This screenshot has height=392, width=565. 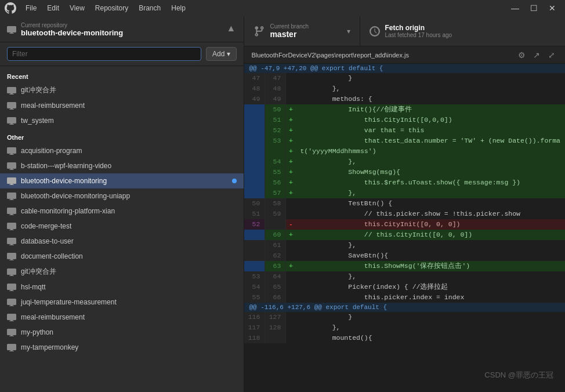 What do you see at coordinates (122, 151) in the screenshot?
I see `list-item: acquisition-program` at bounding box center [122, 151].